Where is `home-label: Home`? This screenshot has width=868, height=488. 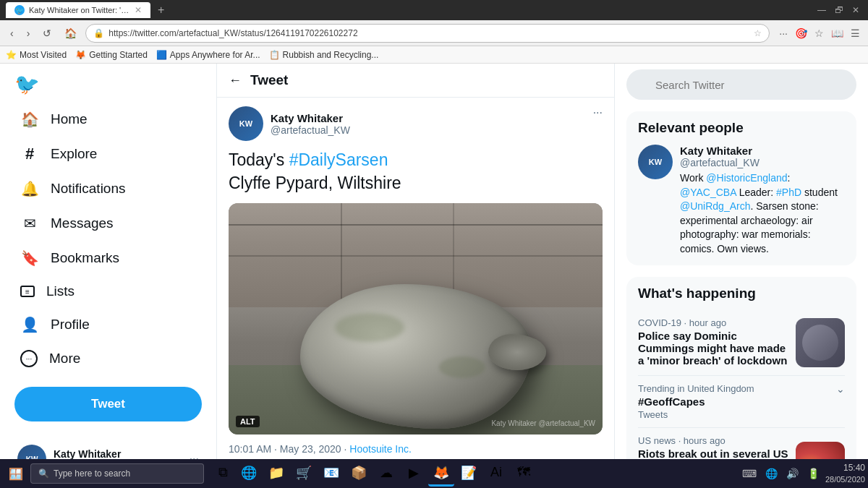
home-label: Home is located at coordinates (69, 119).